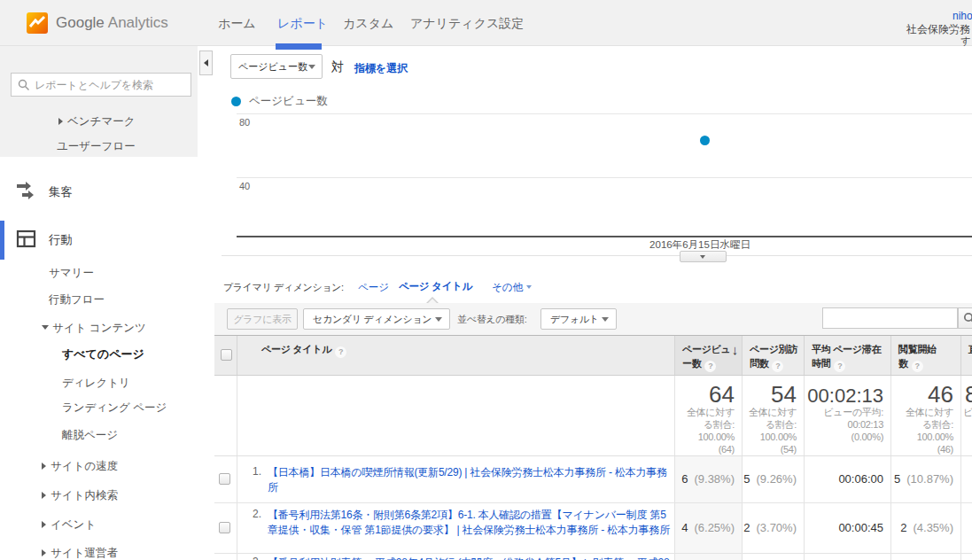 The height and width of the screenshot is (560, 972). What do you see at coordinates (486, 23) in the screenshot?
I see `app-header: GoogleAnalytics ホーム レポート カスタム アナリティクス設定 …` at bounding box center [486, 23].